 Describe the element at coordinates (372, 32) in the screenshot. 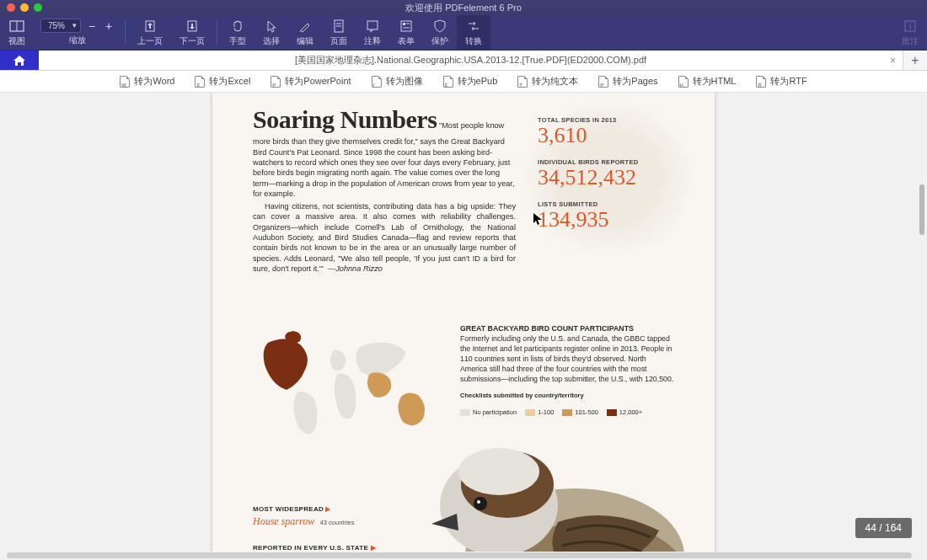

I see `annotate-button: 注释` at that location.